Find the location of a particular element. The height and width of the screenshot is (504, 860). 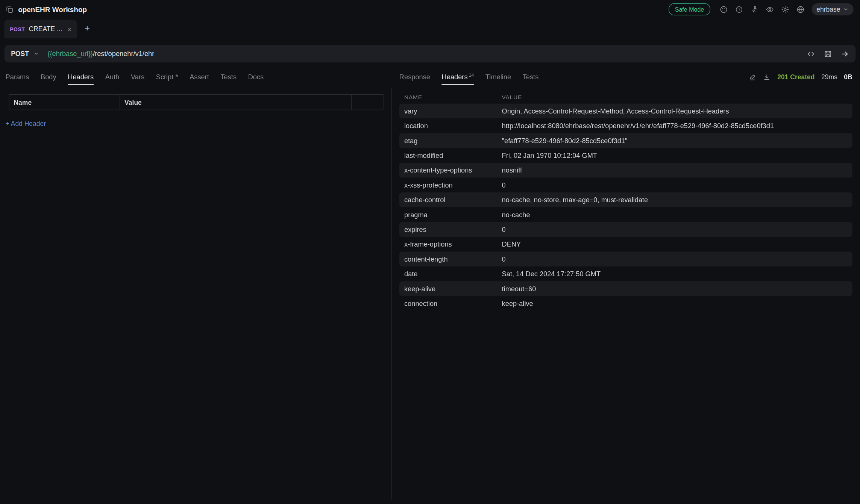

table-row: keep-alivetimeout=60 is located at coordinates (626, 289).